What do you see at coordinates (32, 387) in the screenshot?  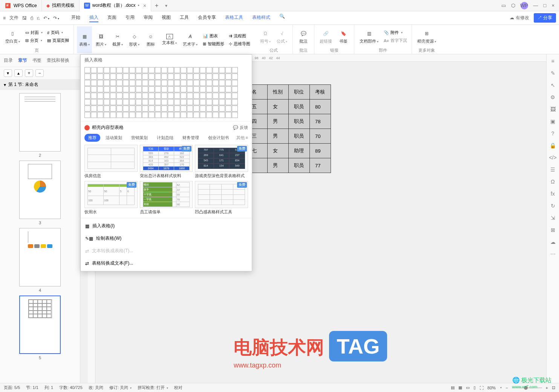 I see `status-section: 节: 1/1` at bounding box center [32, 387].